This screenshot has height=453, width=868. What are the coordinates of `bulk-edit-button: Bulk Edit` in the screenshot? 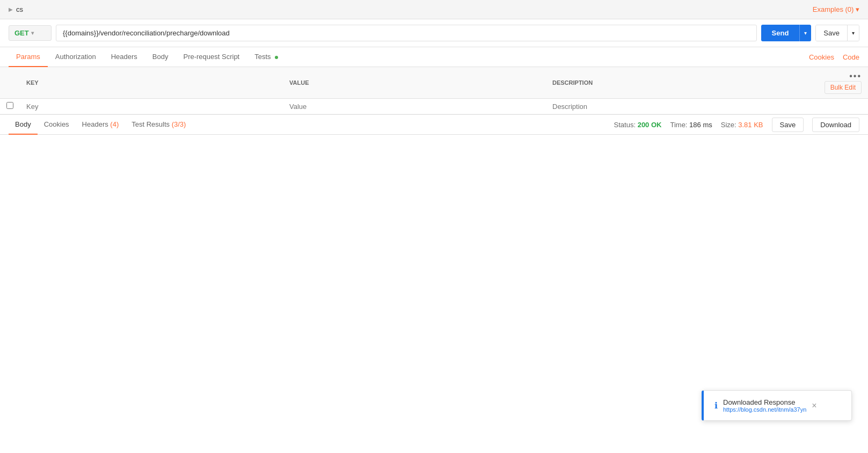 It's located at (843, 87).